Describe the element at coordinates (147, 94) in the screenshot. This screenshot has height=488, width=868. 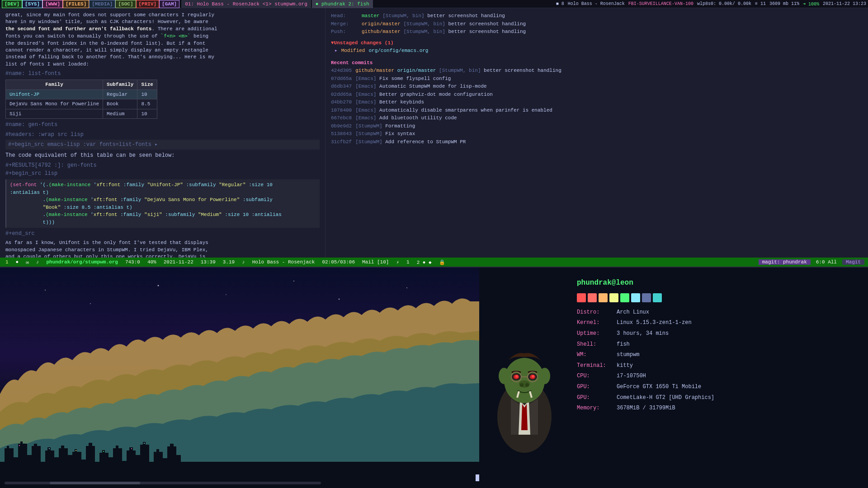
I see `font-size-1: 10` at that location.